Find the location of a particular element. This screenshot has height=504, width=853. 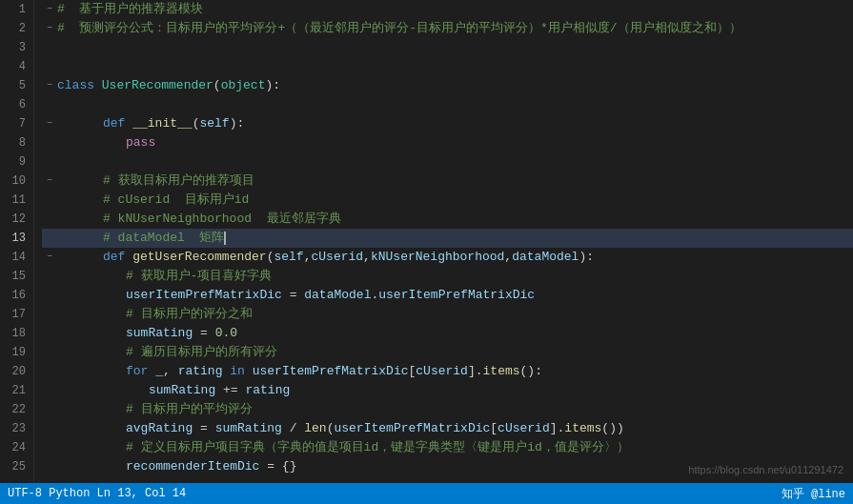

code-line-12: # kNUserNeighborhood 最近邻居字典 is located at coordinates (448, 219).